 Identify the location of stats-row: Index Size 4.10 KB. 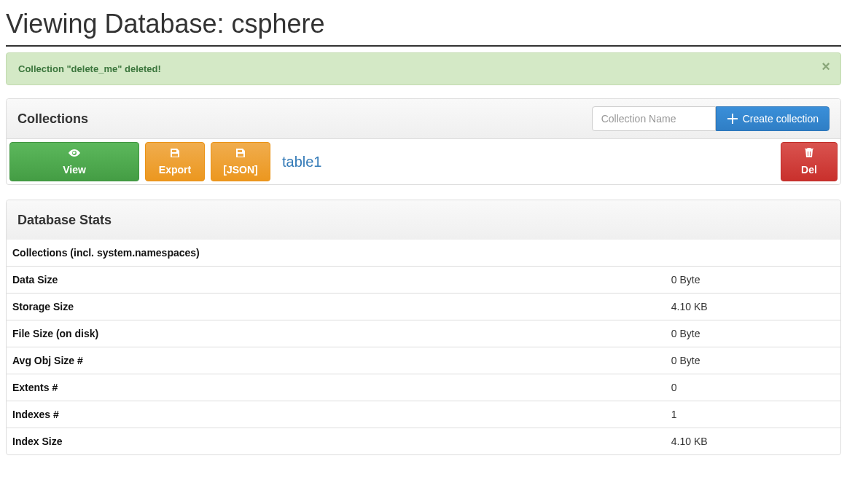
(424, 441).